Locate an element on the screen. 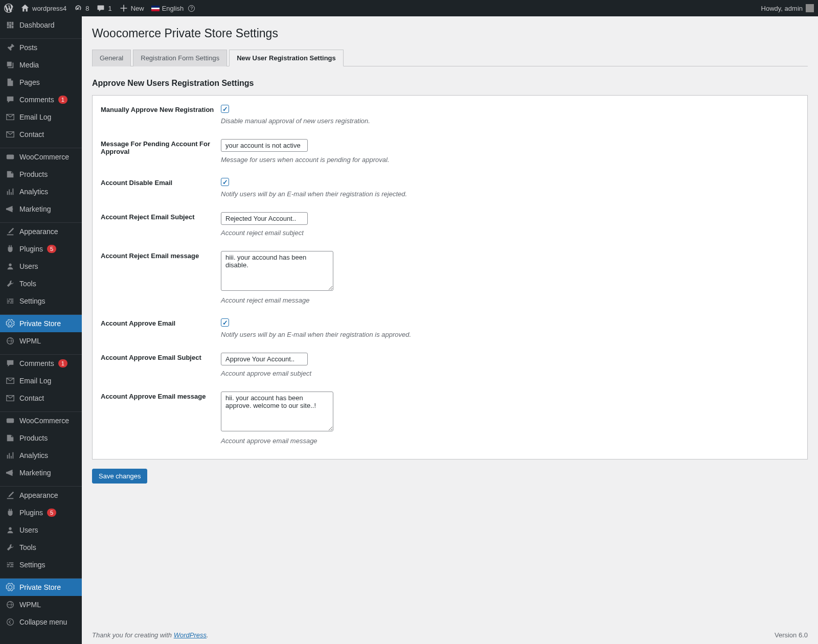 The height and width of the screenshot is (644, 818). home-icon is located at coordinates (25, 8).